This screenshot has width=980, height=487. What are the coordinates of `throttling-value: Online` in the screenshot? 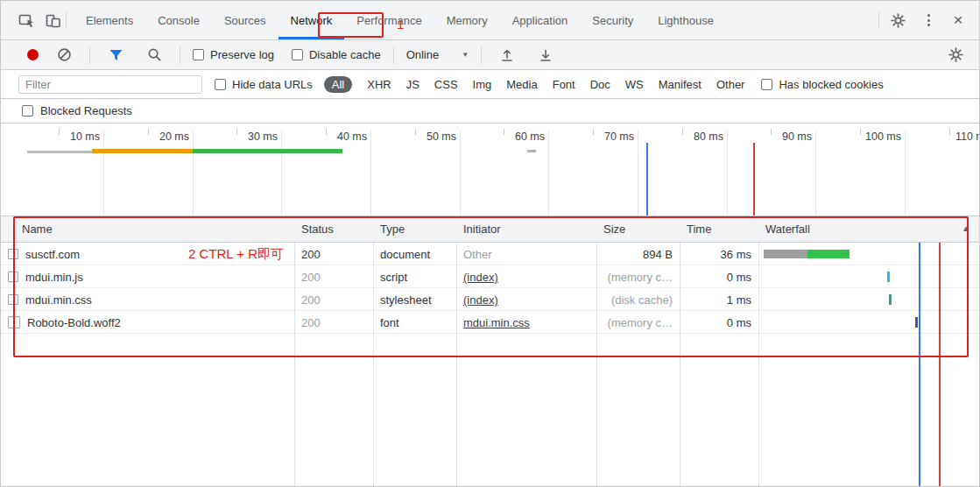 It's located at (423, 54).